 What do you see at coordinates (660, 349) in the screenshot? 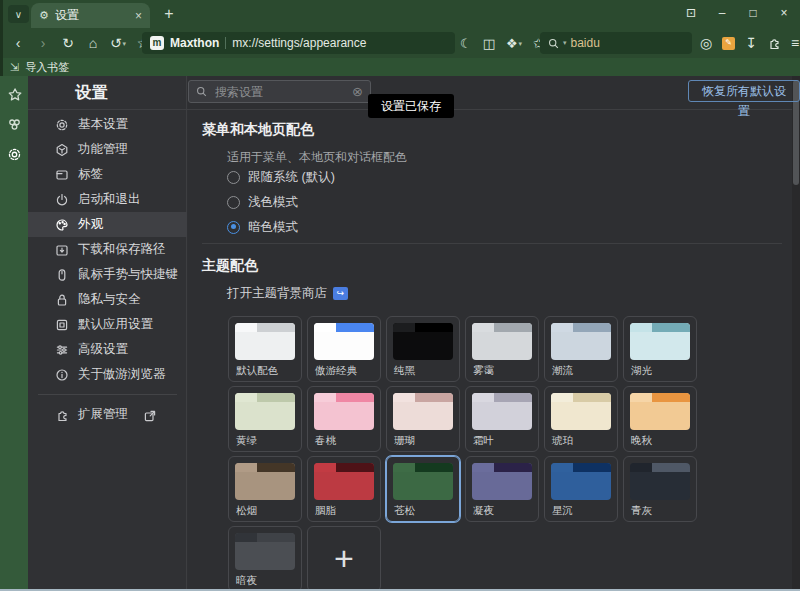
I see `theme-card: 湖光` at bounding box center [660, 349].